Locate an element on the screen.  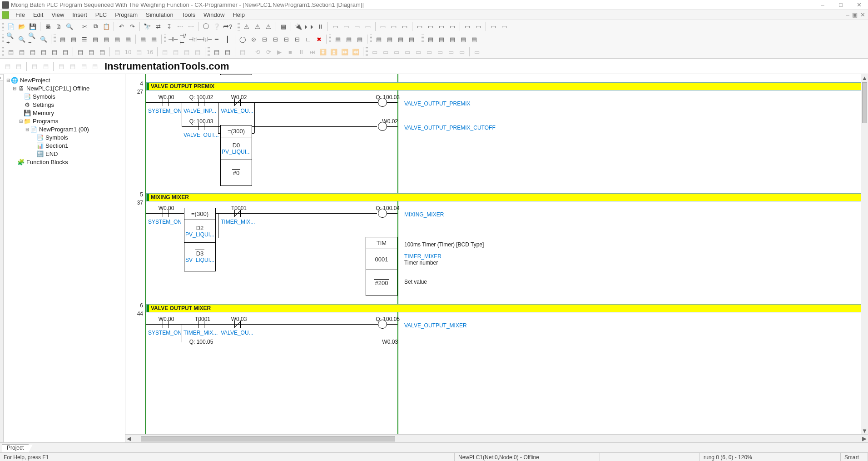
rung-header: VALVE OUTPUT MIXER is located at coordinates (507, 308).